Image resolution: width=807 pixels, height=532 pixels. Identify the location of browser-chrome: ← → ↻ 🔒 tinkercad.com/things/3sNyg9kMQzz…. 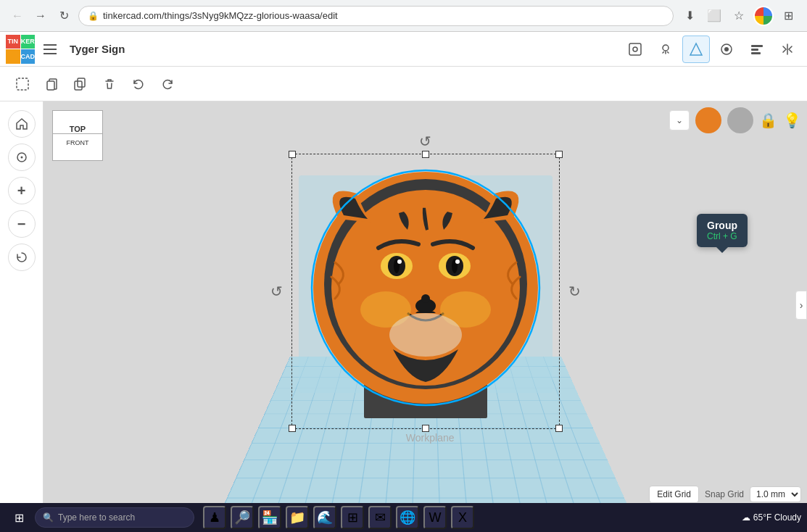
(403, 16).